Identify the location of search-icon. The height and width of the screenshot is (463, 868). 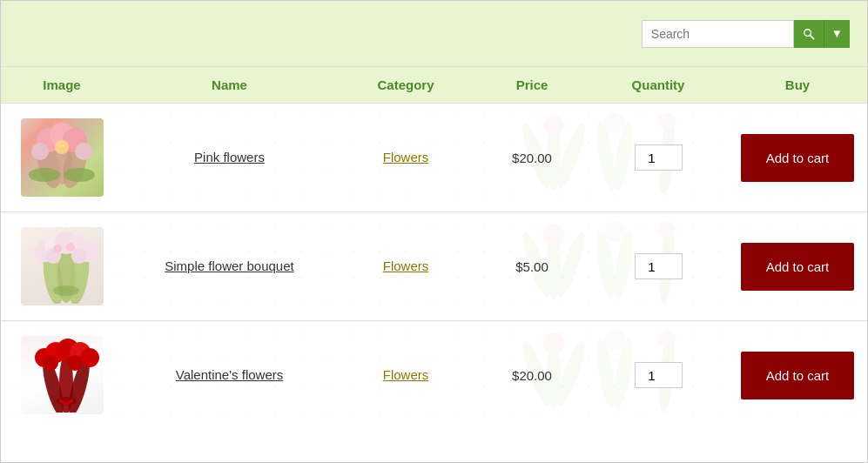
(809, 34).